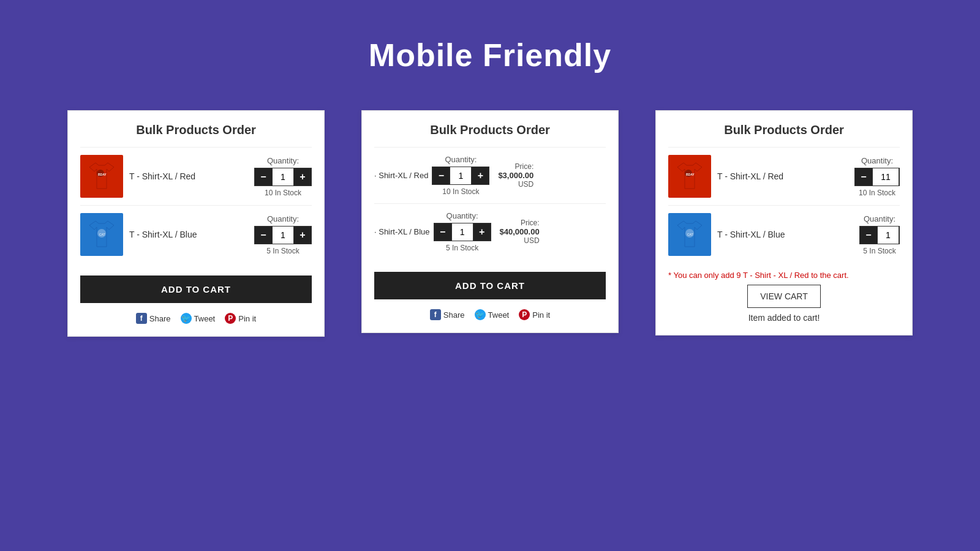 Image resolution: width=980 pixels, height=551 pixels. Describe the element at coordinates (784, 130) in the screenshot. I see `card-3-title: Bulk Products Order` at that location.